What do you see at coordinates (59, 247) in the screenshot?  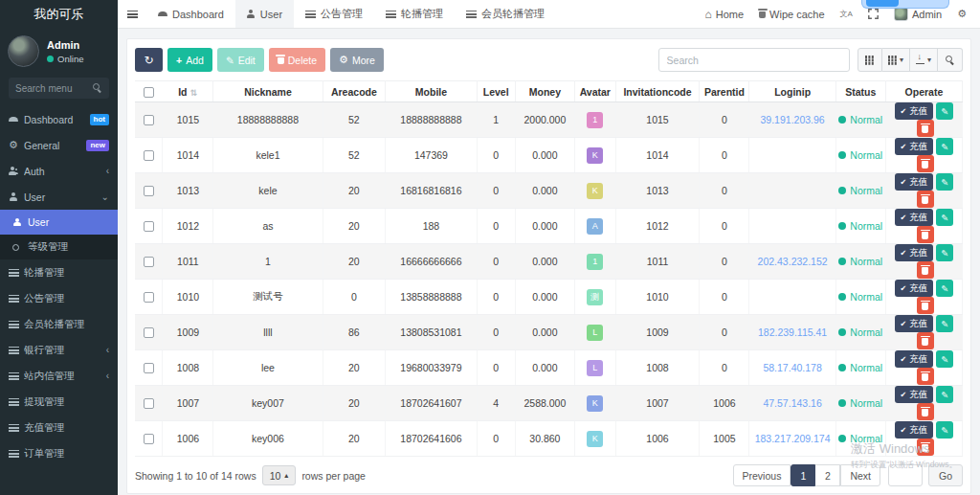 I see `sidebar-item-等级管理: 等级管理` at bounding box center [59, 247].